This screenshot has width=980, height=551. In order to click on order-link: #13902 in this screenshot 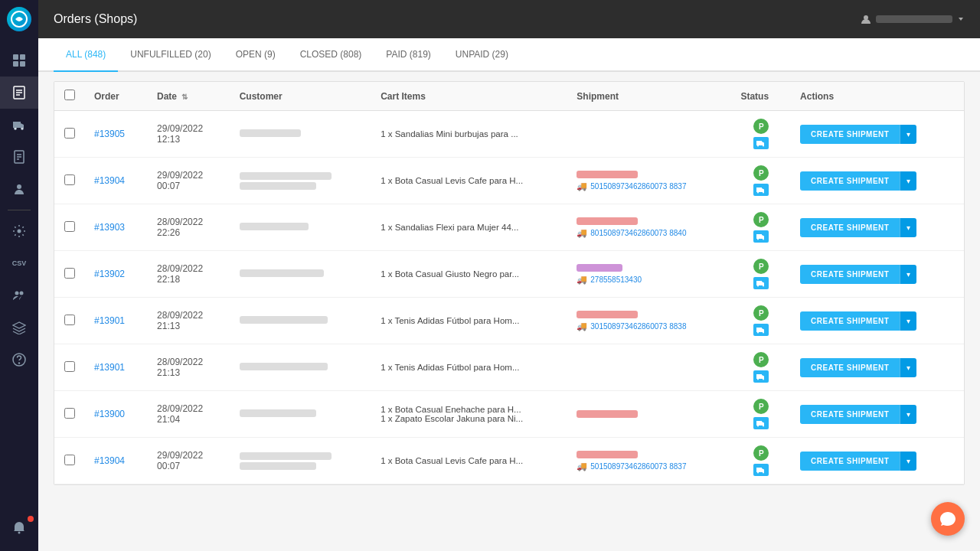, I will do `click(109, 274)`.